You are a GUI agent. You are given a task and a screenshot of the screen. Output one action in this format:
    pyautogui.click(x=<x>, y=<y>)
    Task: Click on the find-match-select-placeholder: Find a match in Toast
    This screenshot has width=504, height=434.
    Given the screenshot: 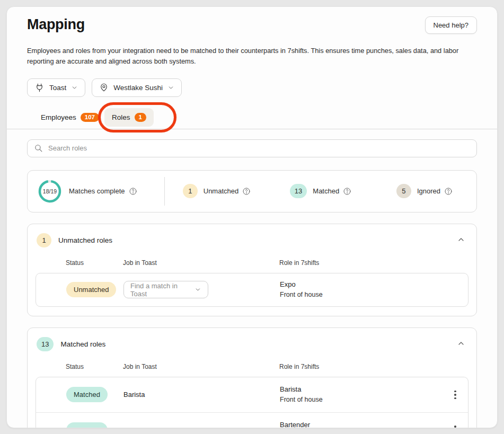 What is the action you would take?
    pyautogui.click(x=162, y=290)
    